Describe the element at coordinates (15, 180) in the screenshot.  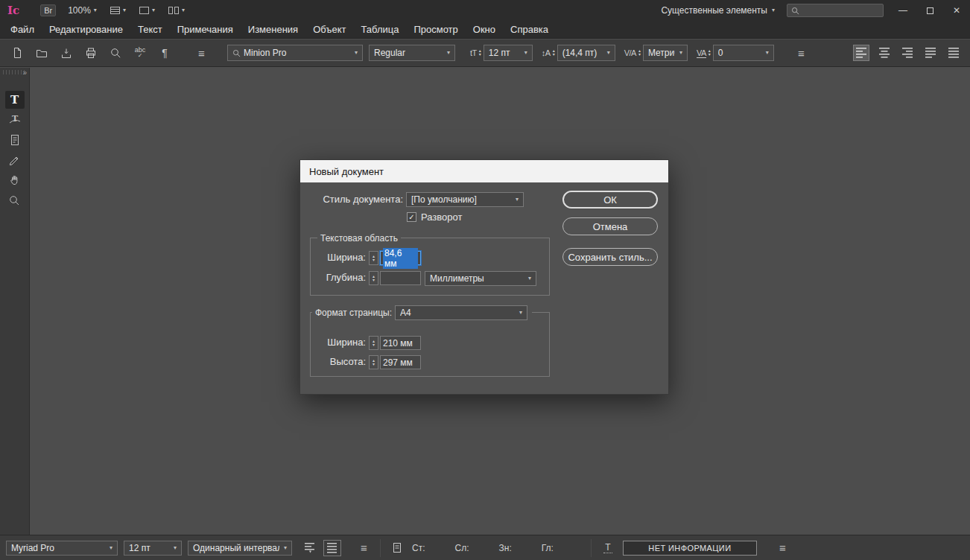
I see `hand-tool` at that location.